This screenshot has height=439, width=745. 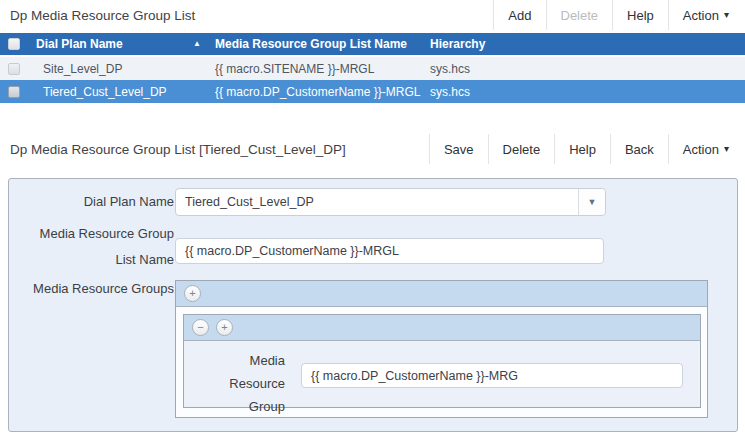 What do you see at coordinates (126, 69) in the screenshot?
I see `cell-dial-plan: Site_Level_DP` at bounding box center [126, 69].